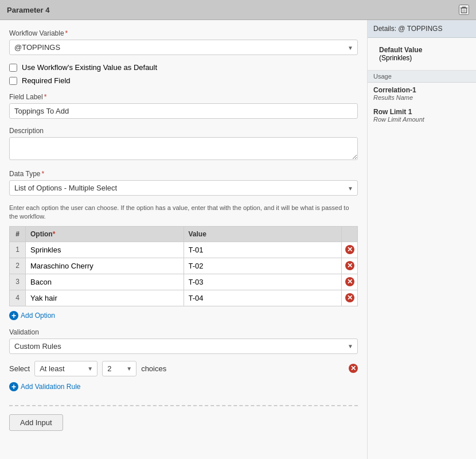  I want to click on col-header-value: Value, so click(263, 234).